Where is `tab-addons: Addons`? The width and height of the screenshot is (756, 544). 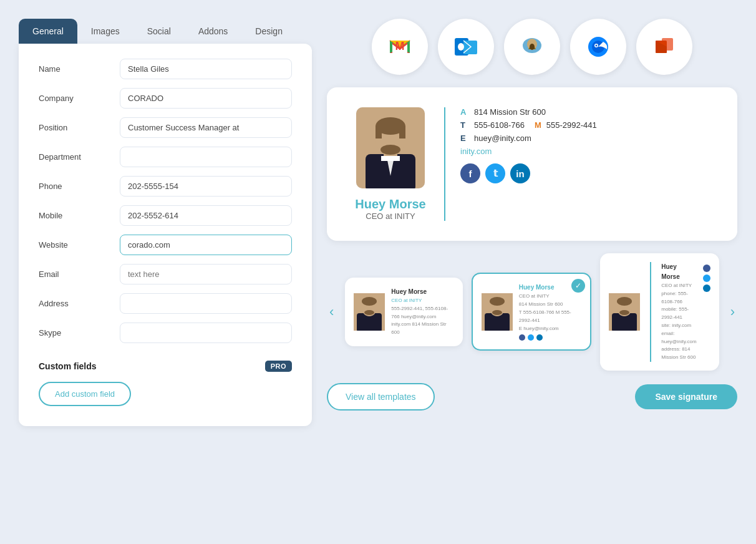 tab-addons: Addons is located at coordinates (213, 31).